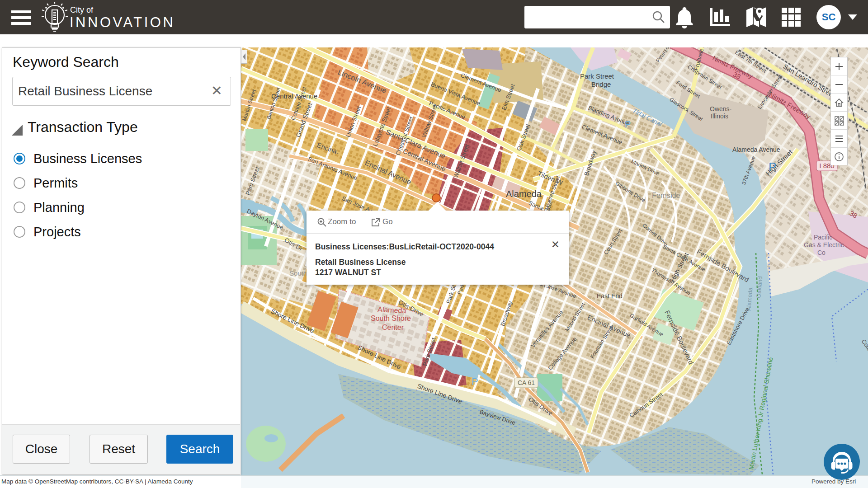 This screenshot has width=868, height=488. Describe the element at coordinates (526, 383) in the screenshot. I see `svg-text: CA 61` at that location.